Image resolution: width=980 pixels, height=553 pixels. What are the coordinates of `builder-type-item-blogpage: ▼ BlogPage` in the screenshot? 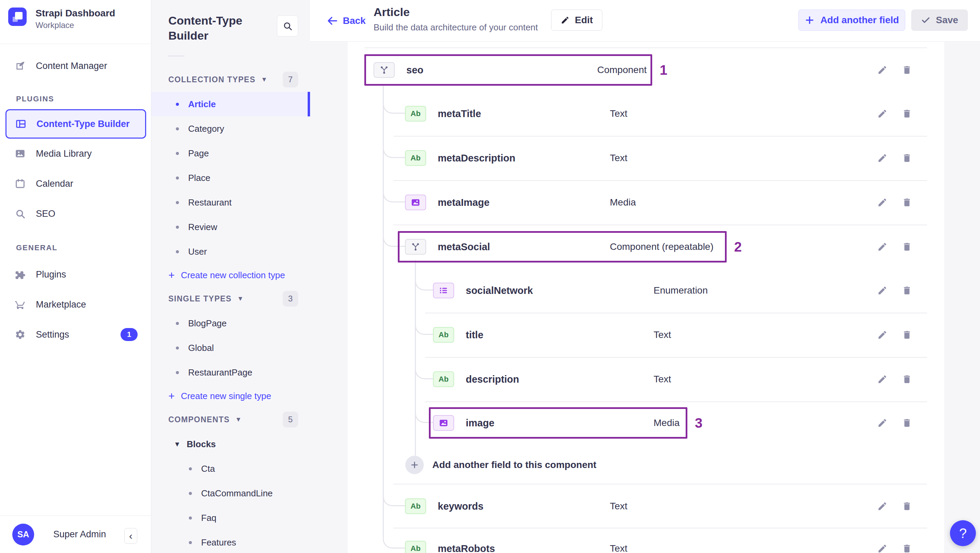 It's located at (231, 323).